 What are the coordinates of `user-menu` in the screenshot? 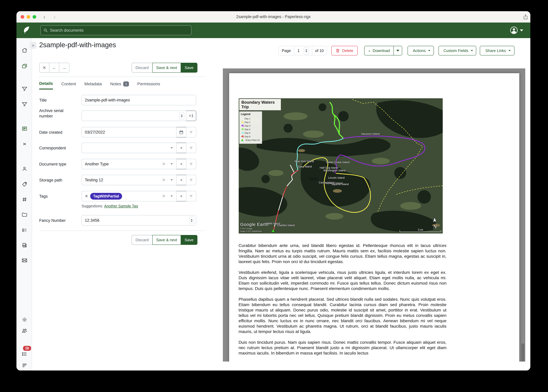 It's located at (517, 30).